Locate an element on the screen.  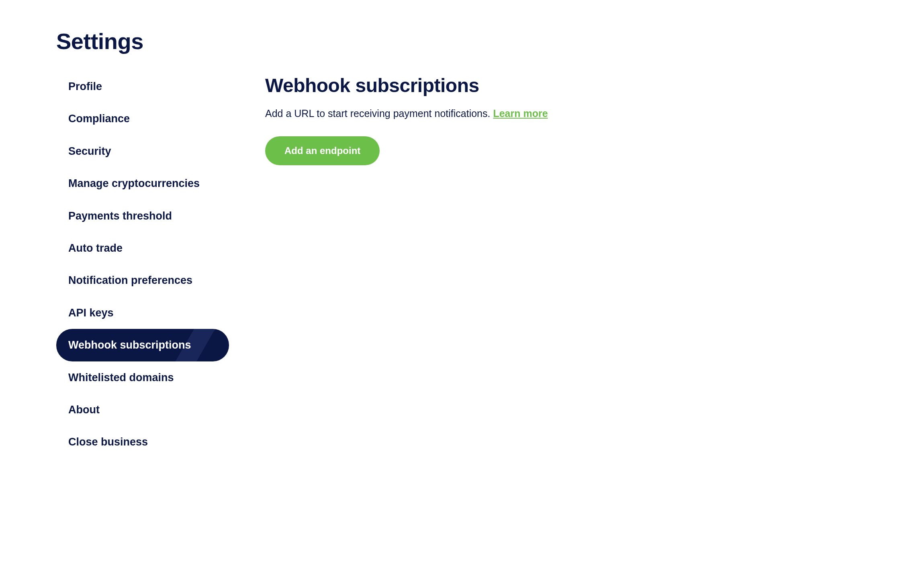
sidebar-item-about: About is located at coordinates (143, 410).